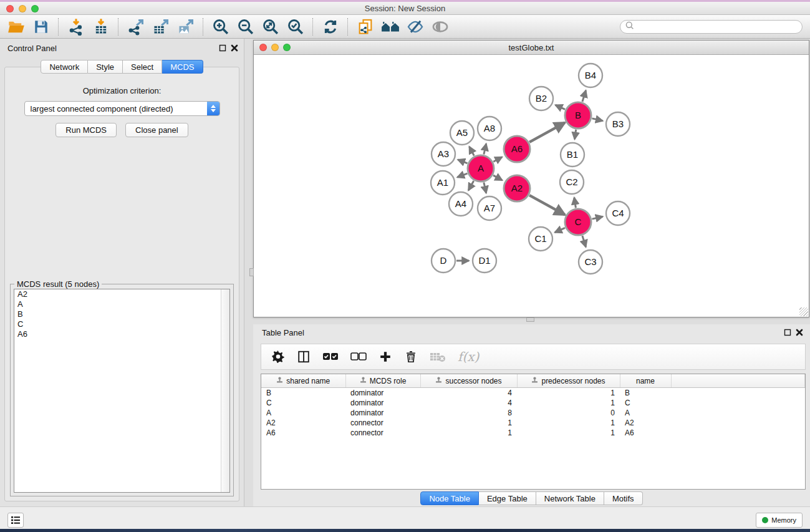 The image size is (810, 532). What do you see at coordinates (462, 175) in the screenshot?
I see `graph-edge-A-A1` at bounding box center [462, 175].